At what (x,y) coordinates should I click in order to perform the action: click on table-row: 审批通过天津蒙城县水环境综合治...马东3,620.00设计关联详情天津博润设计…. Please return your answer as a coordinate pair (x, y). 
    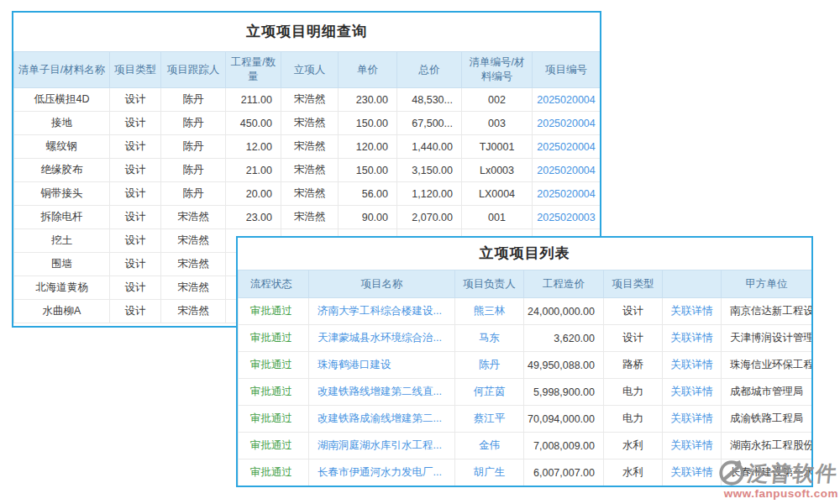
    Looking at the image, I should click on (526, 339).